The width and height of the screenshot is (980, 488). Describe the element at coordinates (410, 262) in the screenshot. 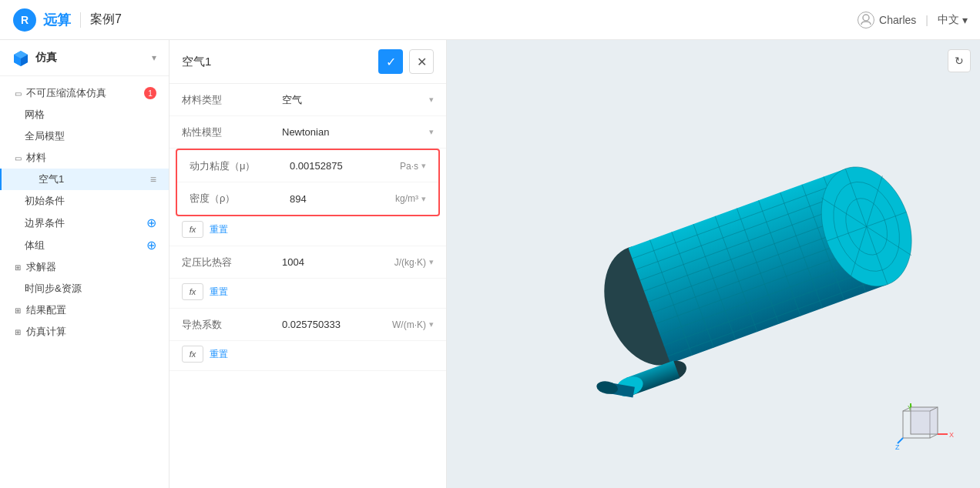

I see `unit-text: J/(kg·K)` at that location.